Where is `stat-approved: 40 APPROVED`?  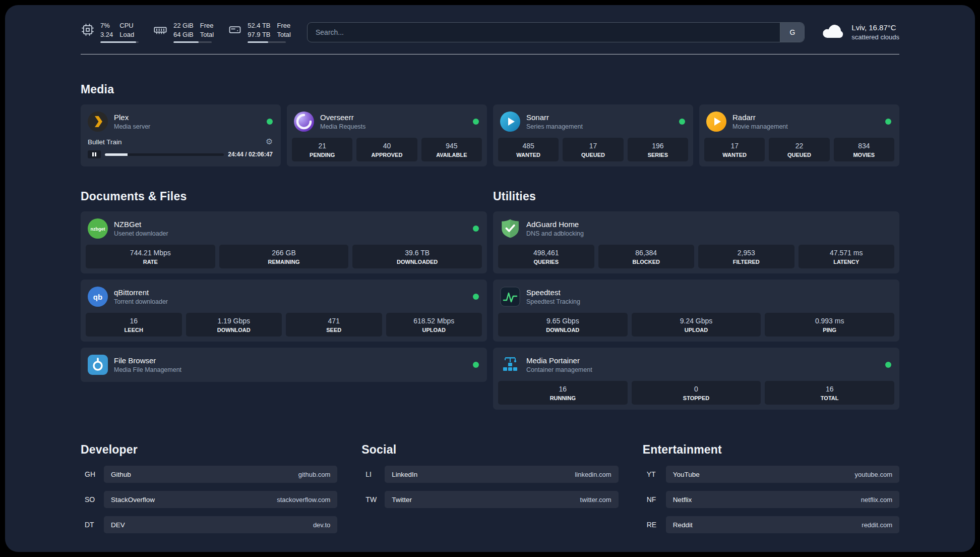
stat-approved: 40 APPROVED is located at coordinates (387, 149).